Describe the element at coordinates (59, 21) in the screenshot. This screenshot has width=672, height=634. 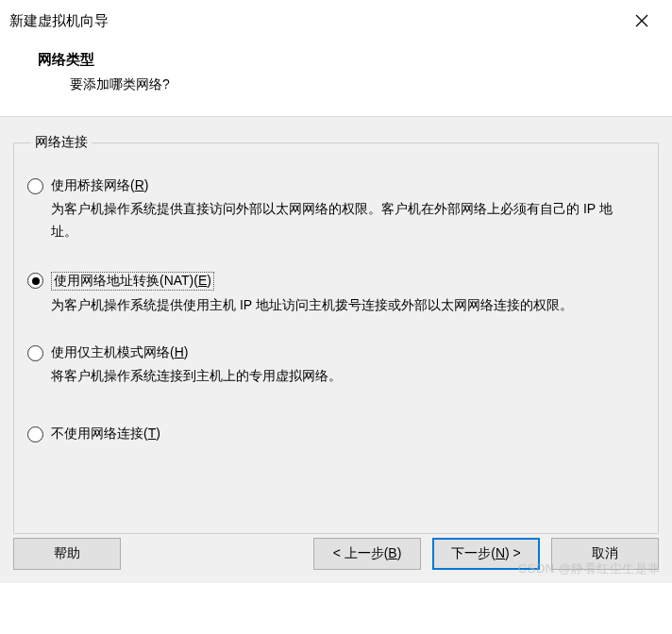
I see `window-title: 新建虚拟机向导` at that location.